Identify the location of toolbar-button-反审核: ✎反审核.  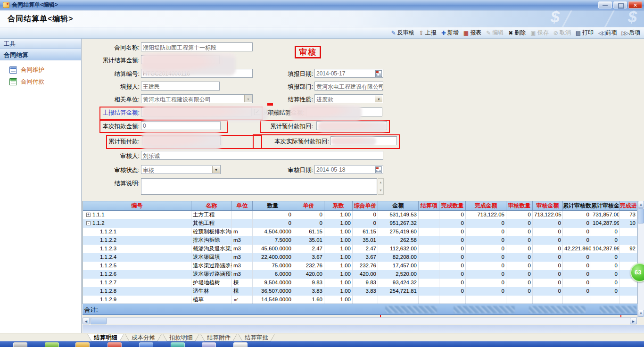
(403, 33).